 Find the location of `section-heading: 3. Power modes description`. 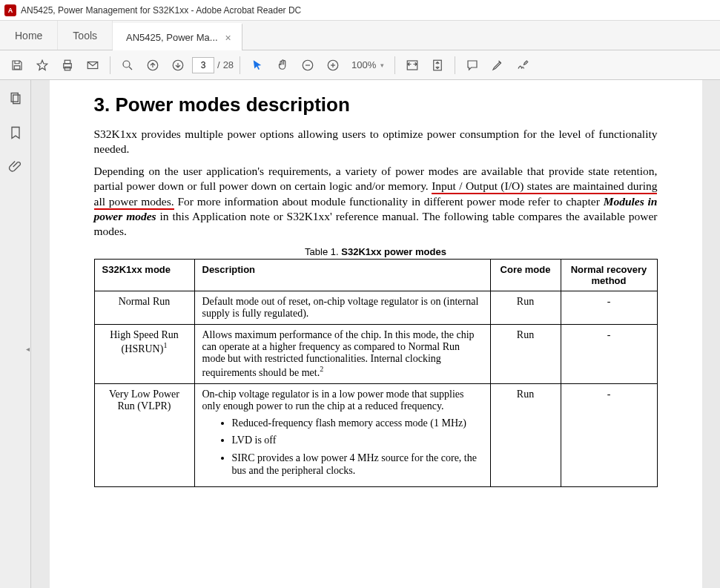

section-heading: 3. Power modes description is located at coordinates (376, 105).